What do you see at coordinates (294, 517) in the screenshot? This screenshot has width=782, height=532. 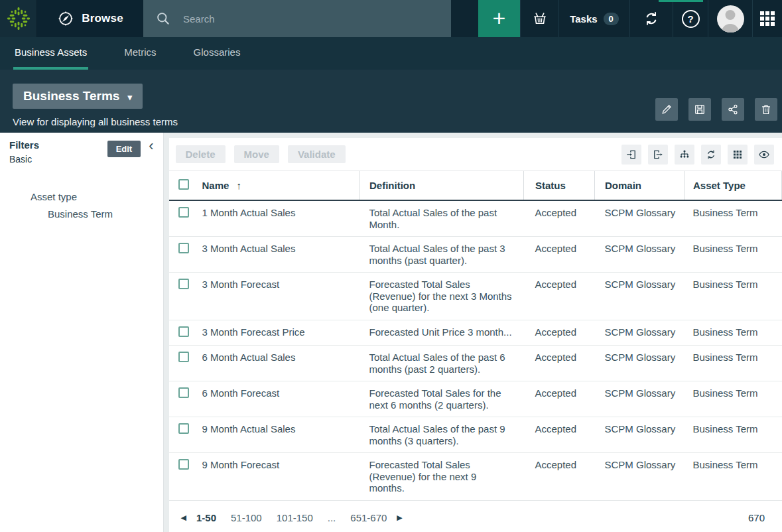 I see `page-range: 101-150` at bounding box center [294, 517].